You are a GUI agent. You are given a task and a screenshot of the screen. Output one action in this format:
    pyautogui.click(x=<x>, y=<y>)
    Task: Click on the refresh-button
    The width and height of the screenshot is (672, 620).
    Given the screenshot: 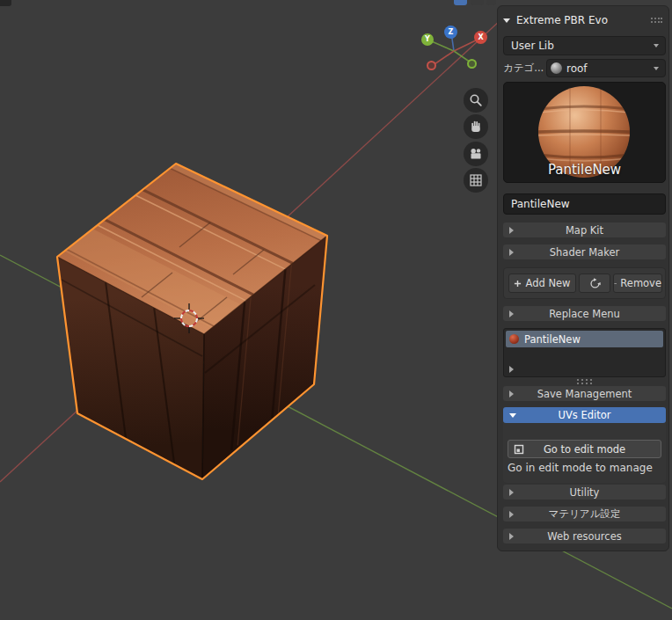 What is the action you would take?
    pyautogui.click(x=595, y=283)
    